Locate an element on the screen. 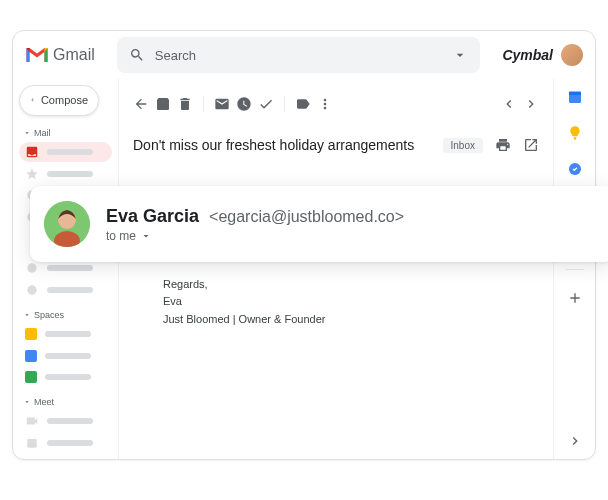 The image size is (608, 500). star-icon is located at coordinates (32, 174).